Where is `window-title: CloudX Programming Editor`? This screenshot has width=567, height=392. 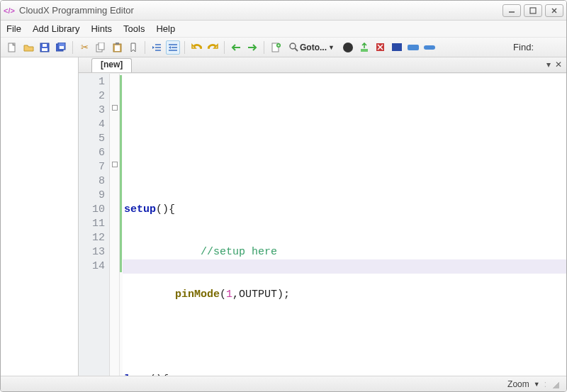 window-title: CloudX Programming Editor is located at coordinates (261, 10).